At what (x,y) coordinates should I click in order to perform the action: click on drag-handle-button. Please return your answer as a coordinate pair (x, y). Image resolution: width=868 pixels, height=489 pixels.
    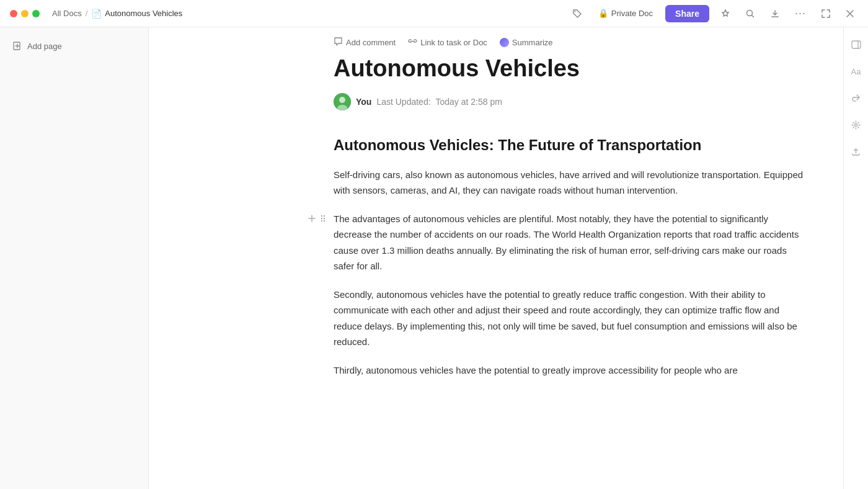
    Looking at the image, I should click on (323, 218).